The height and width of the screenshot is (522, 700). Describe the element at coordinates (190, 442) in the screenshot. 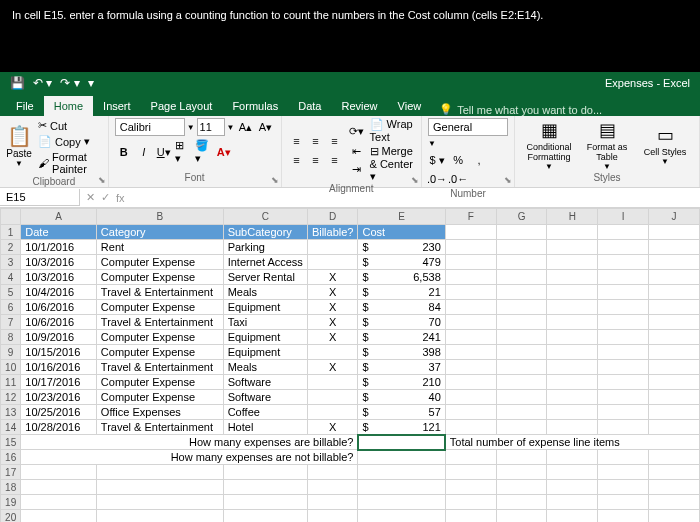

I see `billable-question: How many expenses are billable?` at that location.